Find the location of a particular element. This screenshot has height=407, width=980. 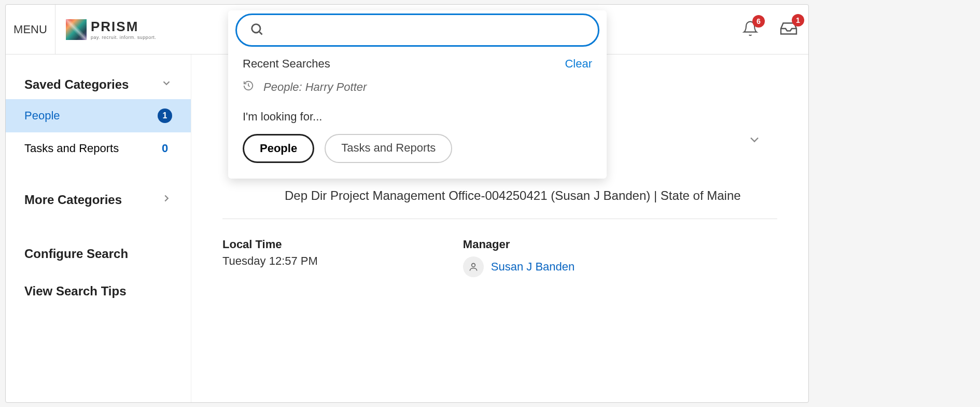

logo: PRISM pay. recruit. inform. support. is located at coordinates (111, 30).